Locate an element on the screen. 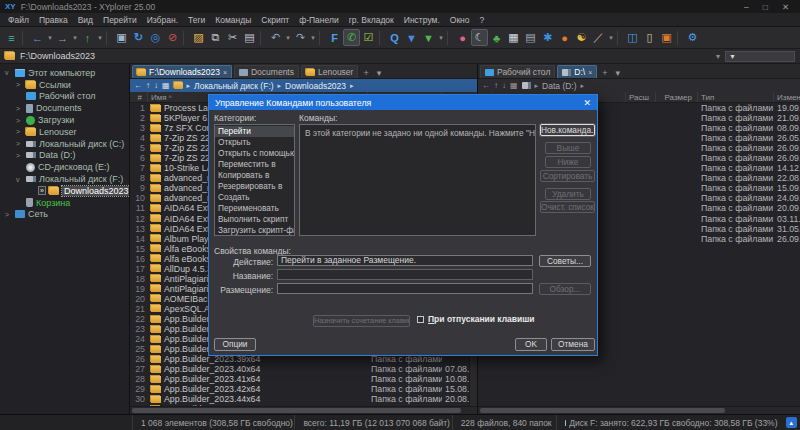 This screenshot has height=430, width=800. column-header: Тип is located at coordinates (736, 97).